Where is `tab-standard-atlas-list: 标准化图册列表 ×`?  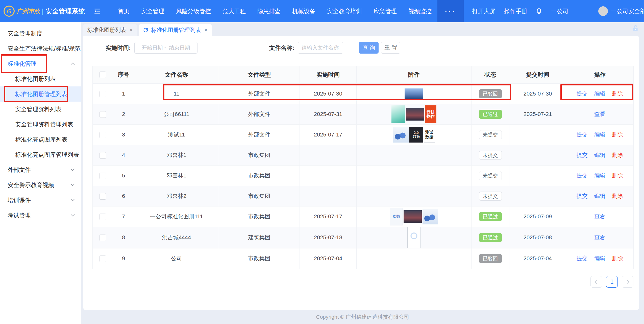
tab-standard-atlas-list: 标准化图册列表 × is located at coordinates (110, 30).